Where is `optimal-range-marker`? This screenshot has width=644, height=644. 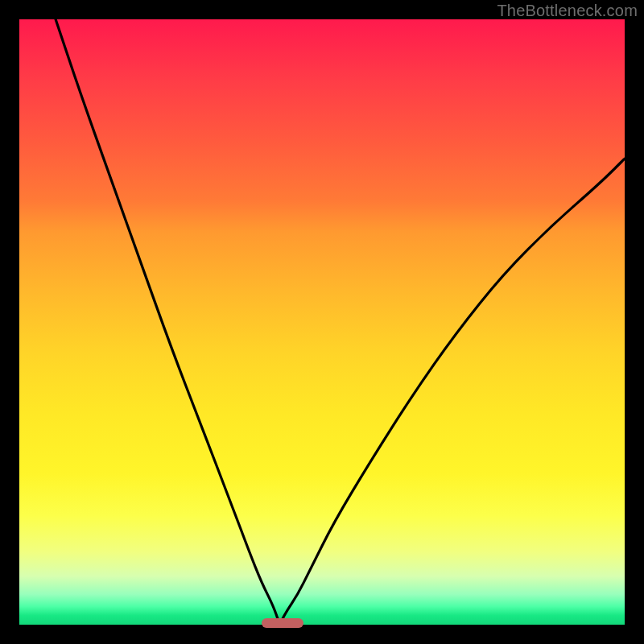
optimal-range-marker is located at coordinates (283, 623).